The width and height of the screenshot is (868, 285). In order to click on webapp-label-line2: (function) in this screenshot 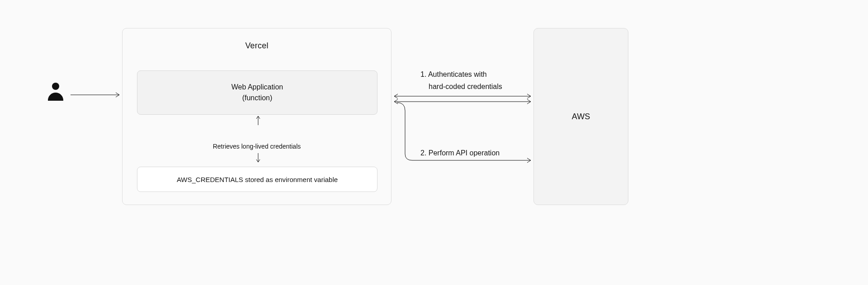, I will do `click(258, 98)`.